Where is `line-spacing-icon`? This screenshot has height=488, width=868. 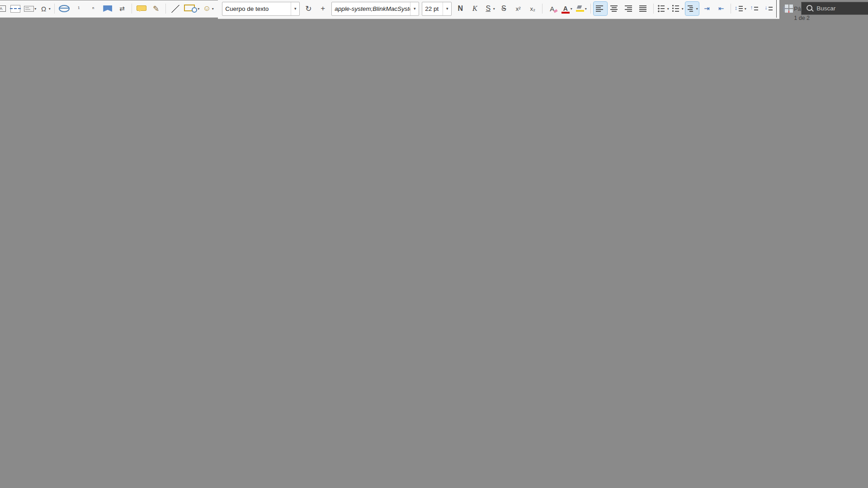
line-spacing-icon is located at coordinates (740, 9).